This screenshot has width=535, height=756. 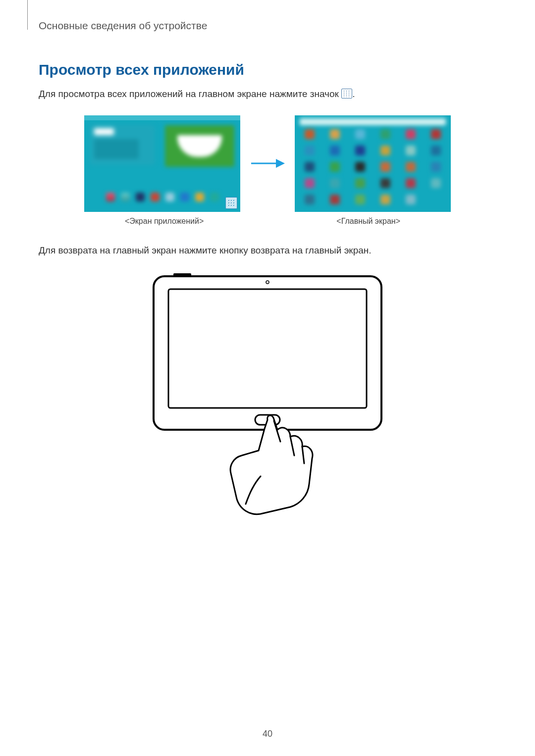 What do you see at coordinates (268, 94) in the screenshot?
I see `intro-paragraph: Для просмотра всех приложений на главном…` at bounding box center [268, 94].